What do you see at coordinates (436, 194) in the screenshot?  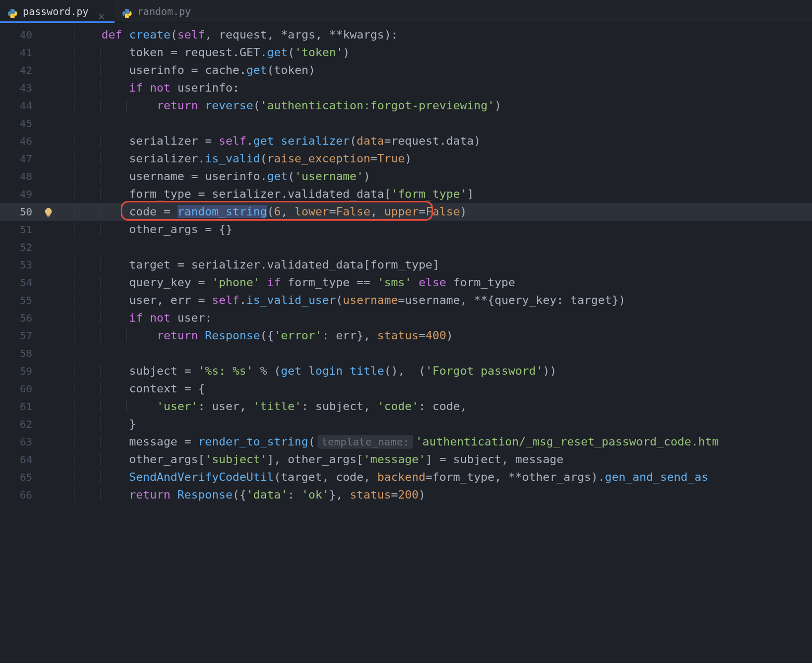 I see `code-content: form_type = serializer.validated_data['f…` at bounding box center [436, 194].